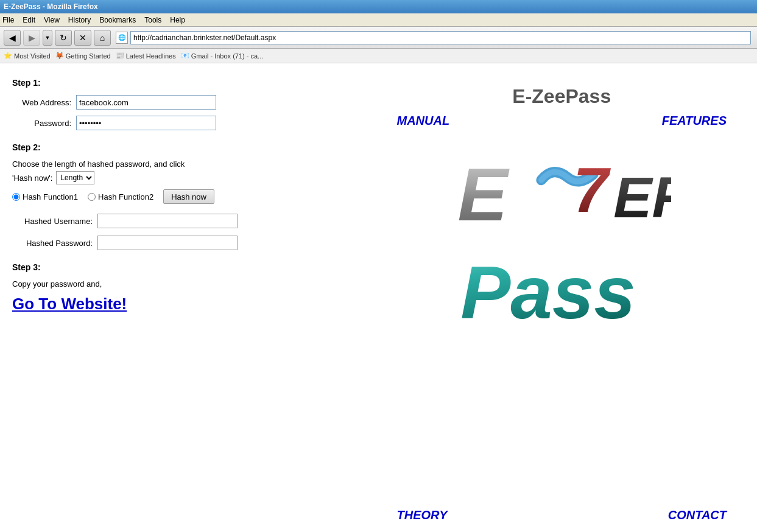 The width and height of the screenshot is (757, 532). What do you see at coordinates (52, 20) in the screenshot?
I see `menu-view: View` at bounding box center [52, 20].